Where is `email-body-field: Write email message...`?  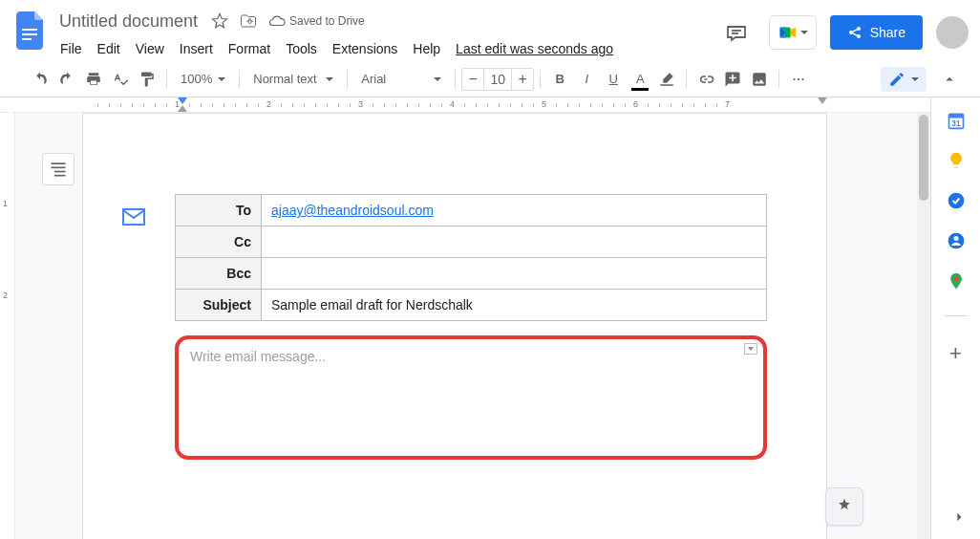 email-body-field: Write email message... is located at coordinates (471, 398).